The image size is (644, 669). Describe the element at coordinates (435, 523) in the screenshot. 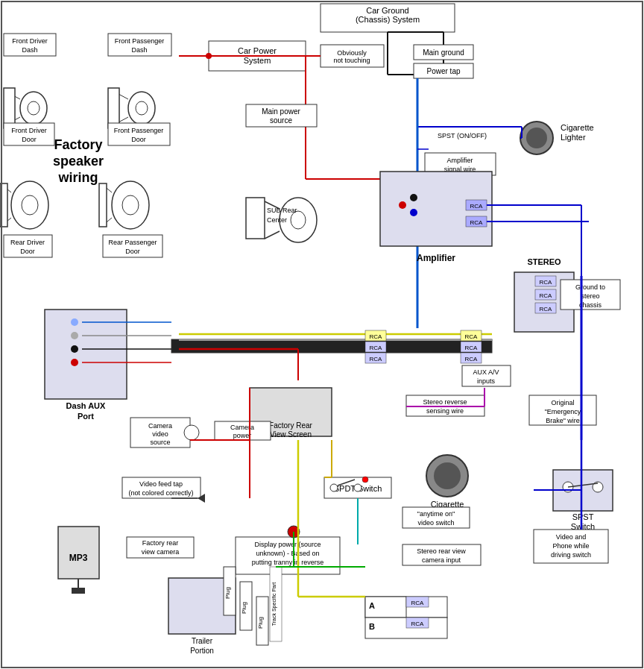

I see `svg-text: video switch` at that location.